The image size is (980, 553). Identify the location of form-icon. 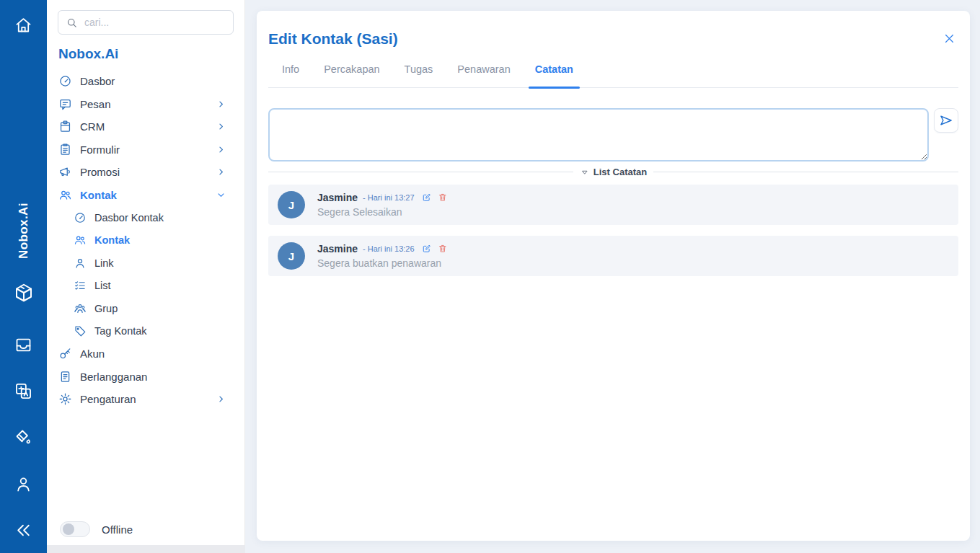
(65, 150).